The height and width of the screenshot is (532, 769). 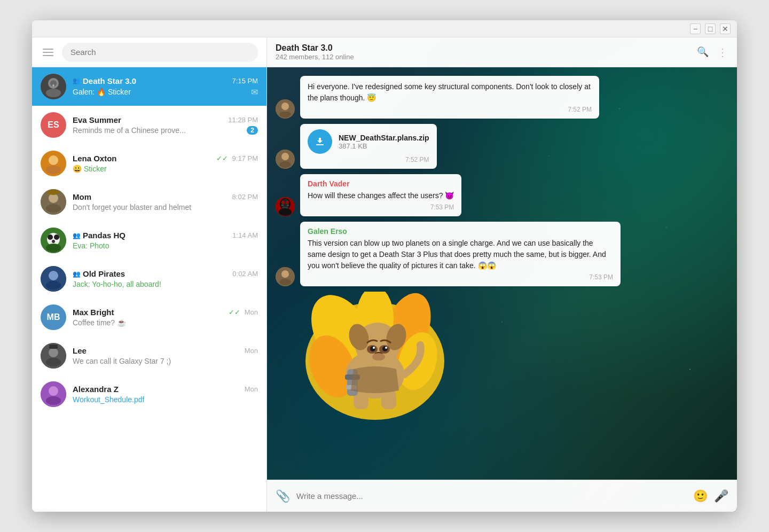 What do you see at coordinates (150, 356) in the screenshot?
I see `chat-item-lee: Lee Mon We can call it Galaxy Star 7 ;)` at bounding box center [150, 356].